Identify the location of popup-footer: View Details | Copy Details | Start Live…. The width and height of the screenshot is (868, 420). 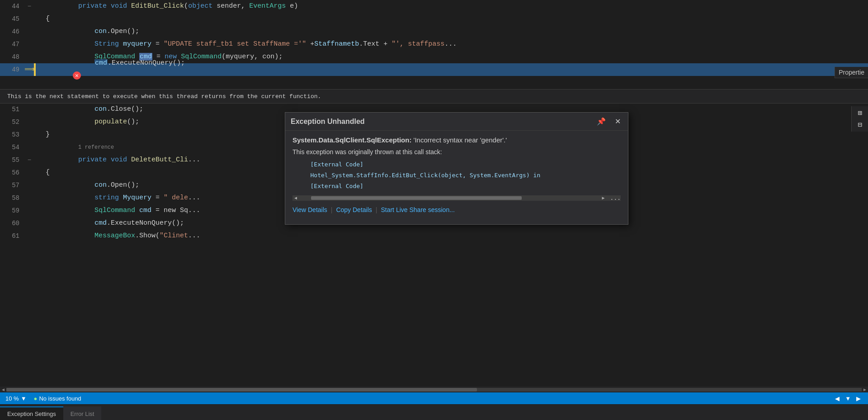
(457, 211).